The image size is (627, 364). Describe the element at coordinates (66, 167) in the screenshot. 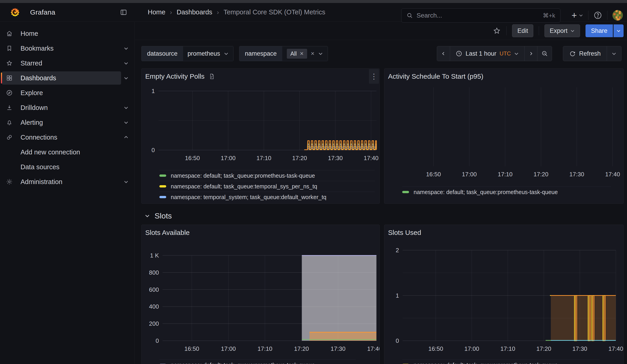

I see `sidebar-row: Data sources` at that location.